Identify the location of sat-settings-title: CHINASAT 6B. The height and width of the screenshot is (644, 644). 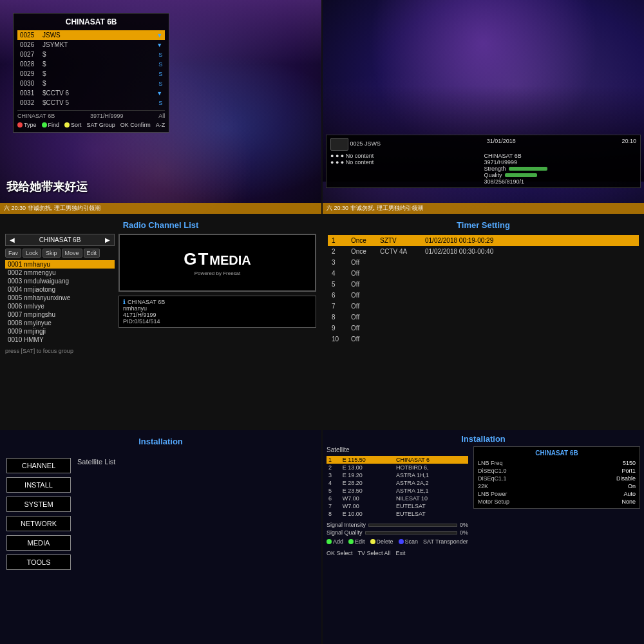
(556, 453).